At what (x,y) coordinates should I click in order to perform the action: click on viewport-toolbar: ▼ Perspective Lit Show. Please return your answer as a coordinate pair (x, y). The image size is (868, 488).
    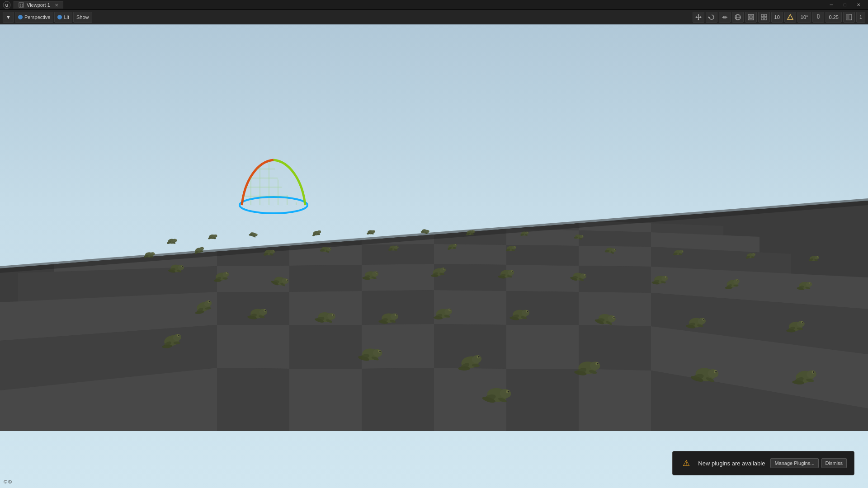
    Looking at the image, I should click on (434, 17).